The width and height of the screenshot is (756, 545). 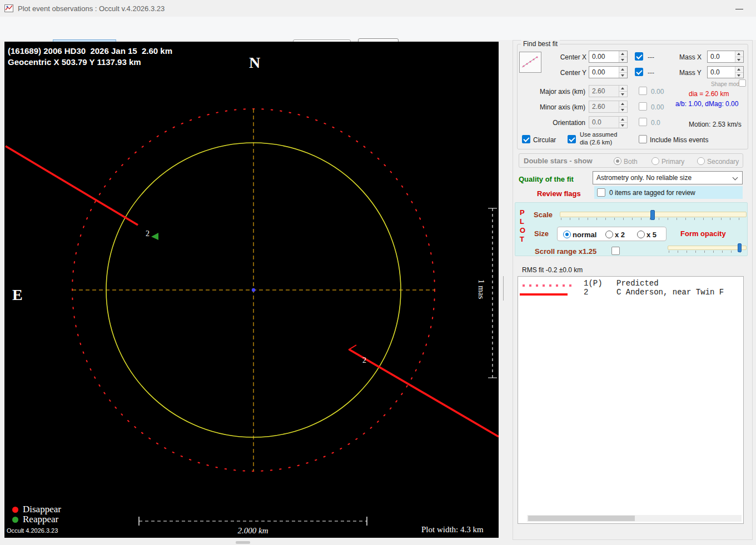 I want to click on size-radio-group: normal x 2 x 5, so click(x=611, y=234).